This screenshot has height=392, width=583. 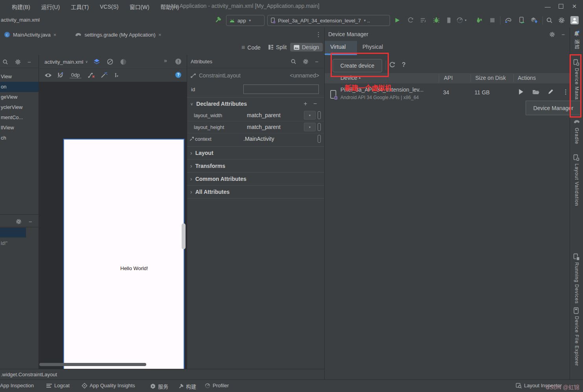 I want to click on profiler-button: ▼, so click(x=462, y=20).